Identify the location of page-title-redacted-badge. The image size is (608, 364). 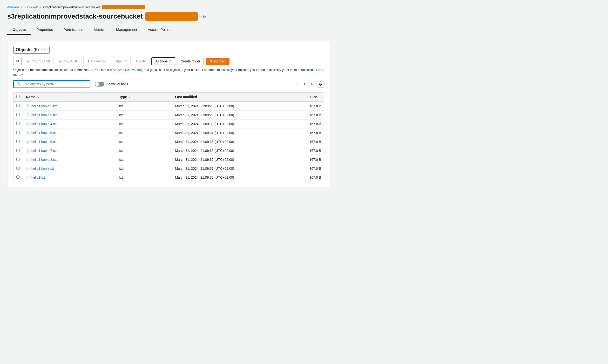
(172, 16).